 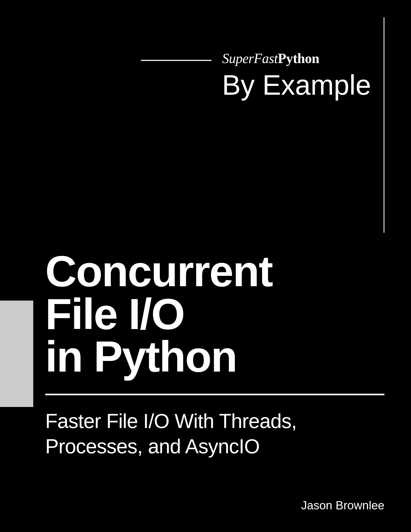 I want to click on author-name: Jason Brownlee, so click(x=343, y=505).